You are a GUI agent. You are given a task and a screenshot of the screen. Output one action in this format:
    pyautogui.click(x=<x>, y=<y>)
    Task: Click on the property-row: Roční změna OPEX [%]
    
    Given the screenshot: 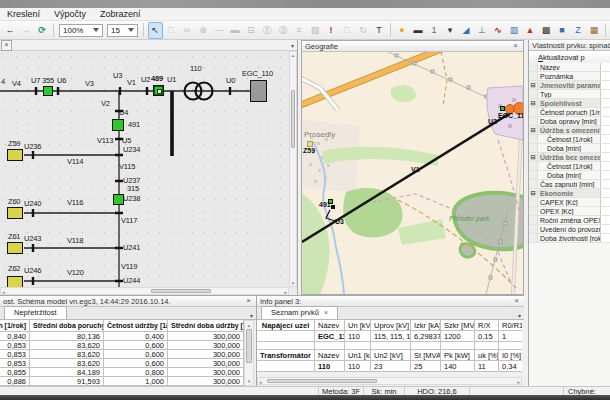 What is the action you would take?
    pyautogui.click(x=570, y=220)
    